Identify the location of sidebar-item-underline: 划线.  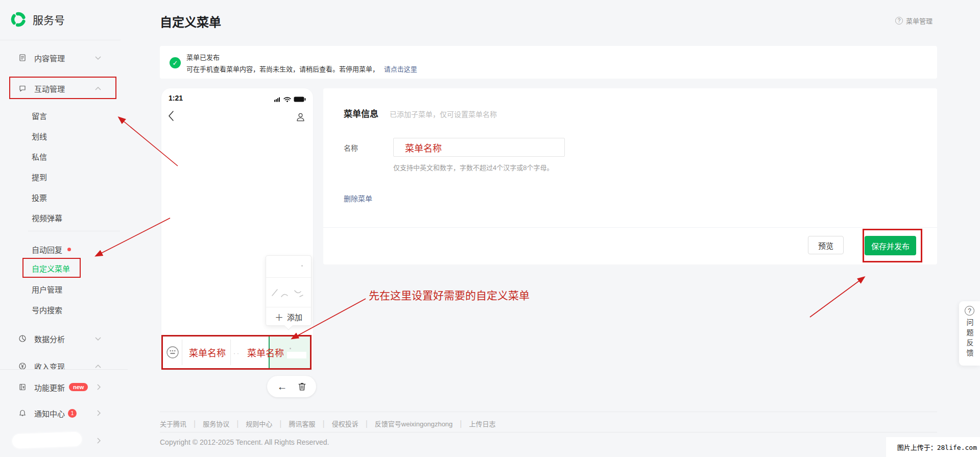
(66, 136).